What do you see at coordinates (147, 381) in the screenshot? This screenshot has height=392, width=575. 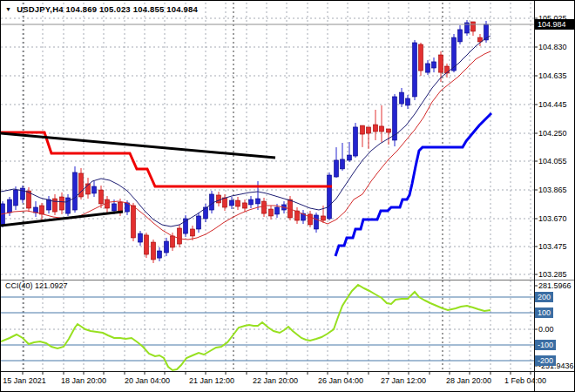 I see `time-axis-label: 20 Jan 04:00` at bounding box center [147, 381].